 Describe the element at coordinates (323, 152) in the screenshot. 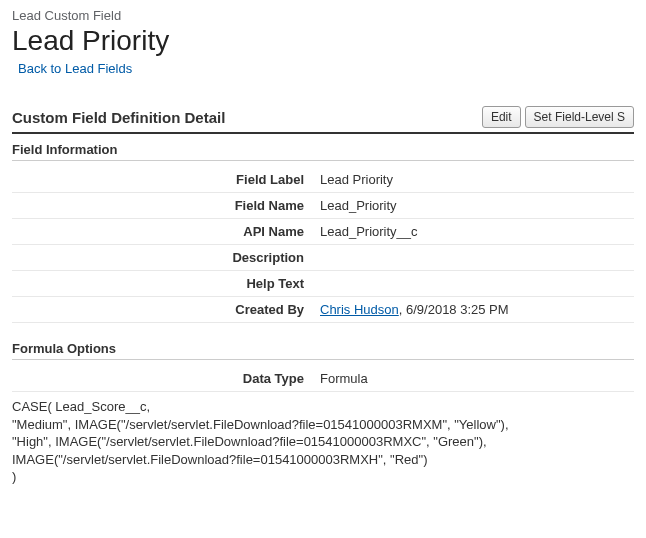

I see `field-information-heading: Field Information` at that location.